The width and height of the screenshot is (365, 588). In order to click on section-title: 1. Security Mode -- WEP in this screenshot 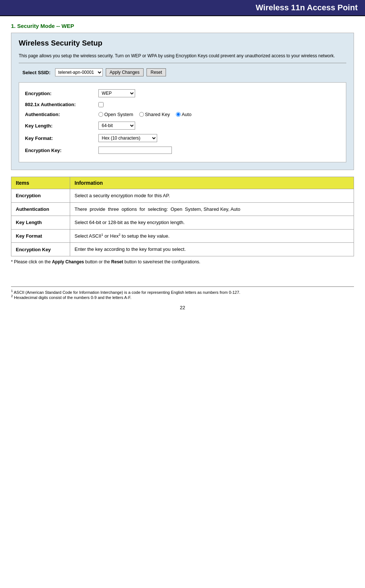, I will do `click(182, 26)`.